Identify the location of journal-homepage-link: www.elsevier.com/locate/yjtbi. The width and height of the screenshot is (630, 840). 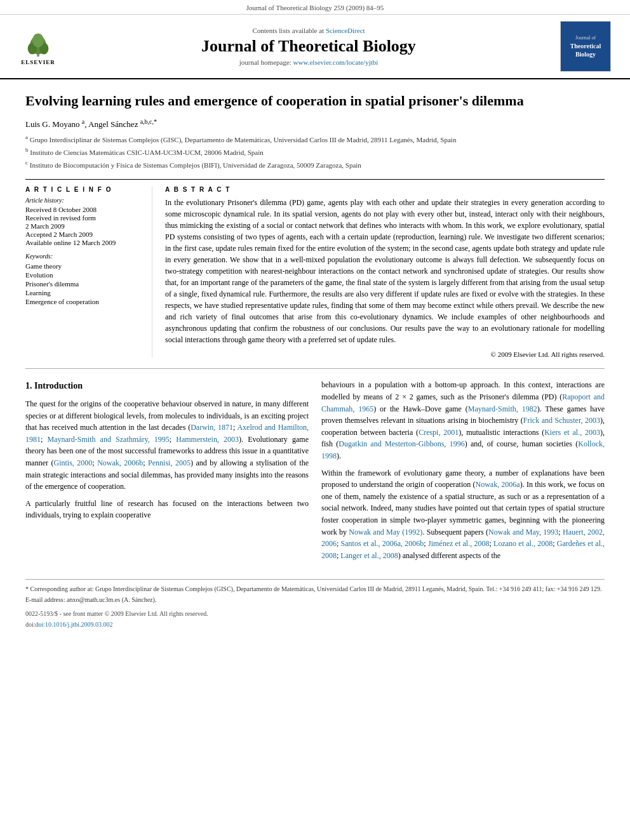
(336, 62).